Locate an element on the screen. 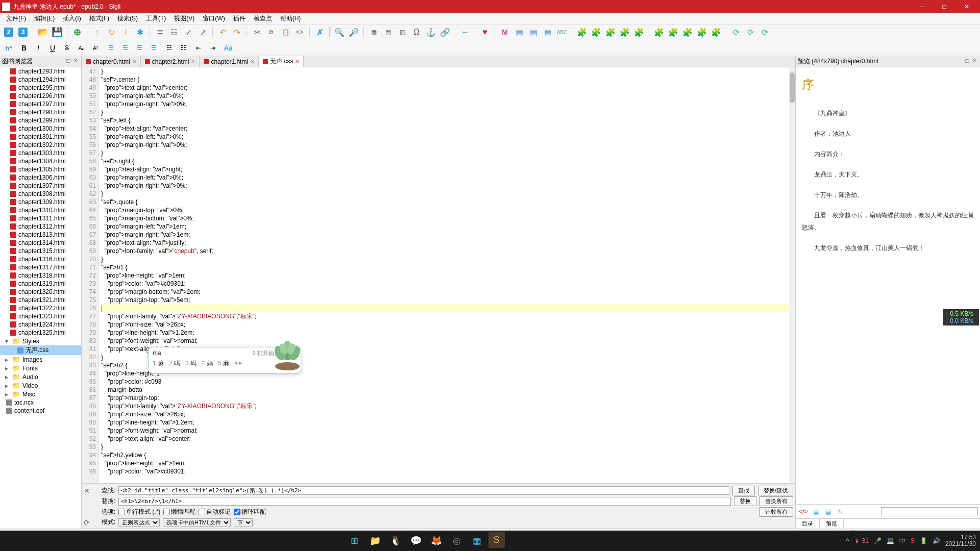 The image size is (980, 551). close-button: ✕ is located at coordinates (967, 7).